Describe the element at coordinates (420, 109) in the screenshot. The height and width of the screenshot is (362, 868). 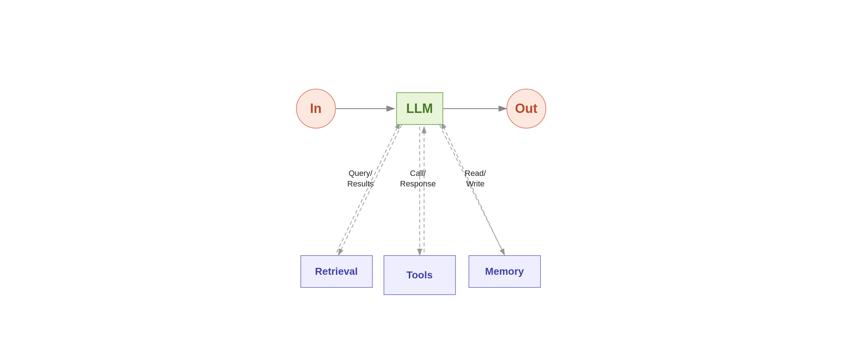
I see `llm-label: LLM` at that location.